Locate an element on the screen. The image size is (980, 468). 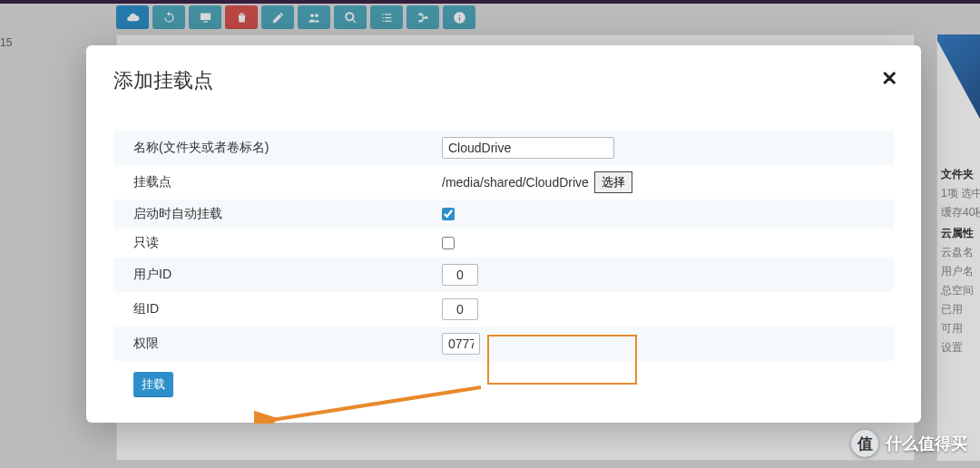
label-uid: 用户ID is located at coordinates (288, 275).